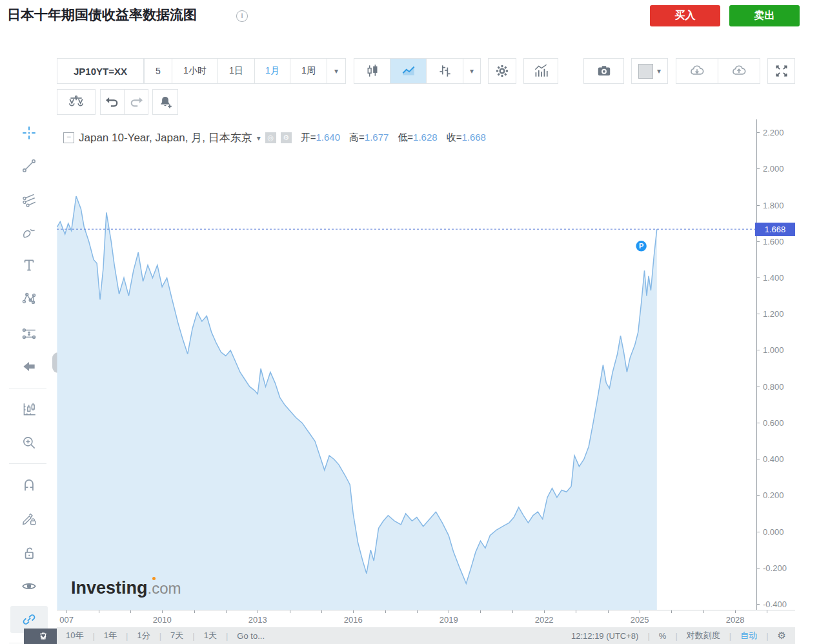  What do you see at coordinates (29, 553) in the screenshot?
I see `unlock-icon` at bounding box center [29, 553].